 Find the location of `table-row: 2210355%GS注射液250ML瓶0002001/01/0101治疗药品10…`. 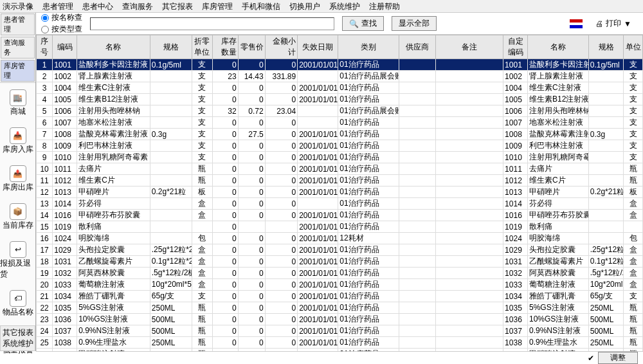

table-row: 2210355%GS注射液250ML瓶0002001/01/0101治疗药品10… is located at coordinates (340, 308).